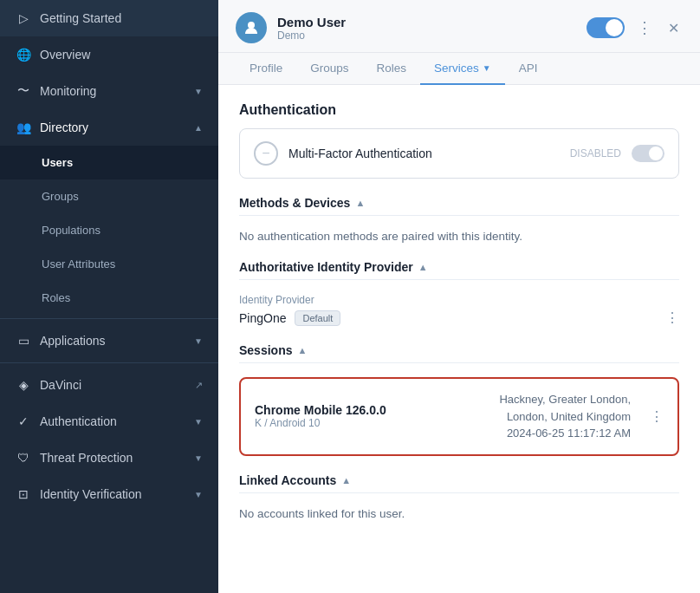 This screenshot has width=700, height=593. What do you see at coordinates (459, 300) in the screenshot?
I see `identity-provider-label: Identity Provider` at bounding box center [459, 300].